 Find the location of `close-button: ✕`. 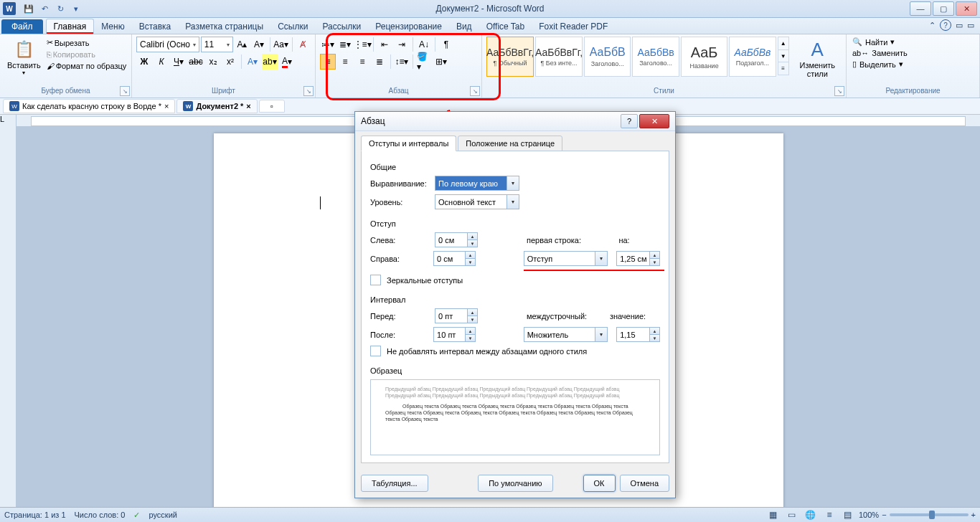

close-button: ✕ is located at coordinates (966, 9).